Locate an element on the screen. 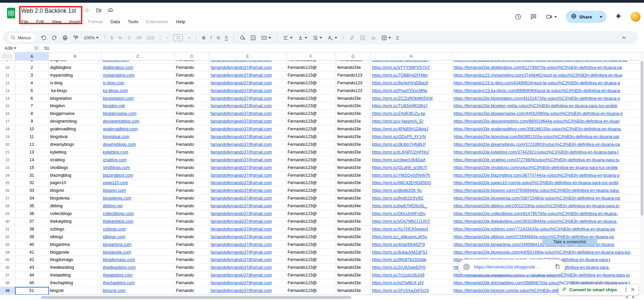 The height and width of the screenshot is (300, 644). cell-H27: https://prnt.sc/8vdh2lzSyl9Z is located at coordinates (411, 198).